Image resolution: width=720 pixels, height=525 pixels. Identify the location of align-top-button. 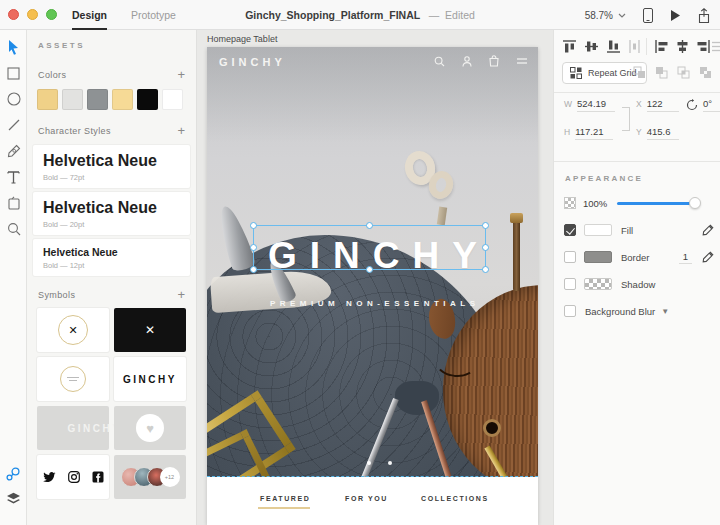
(570, 48).